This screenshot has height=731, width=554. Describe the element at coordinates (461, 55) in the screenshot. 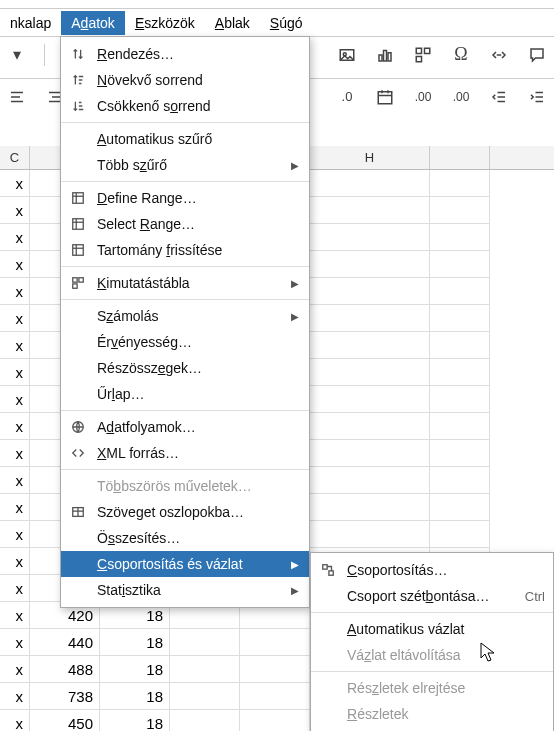

I see `insert-symbol-icon: Ω` at that location.